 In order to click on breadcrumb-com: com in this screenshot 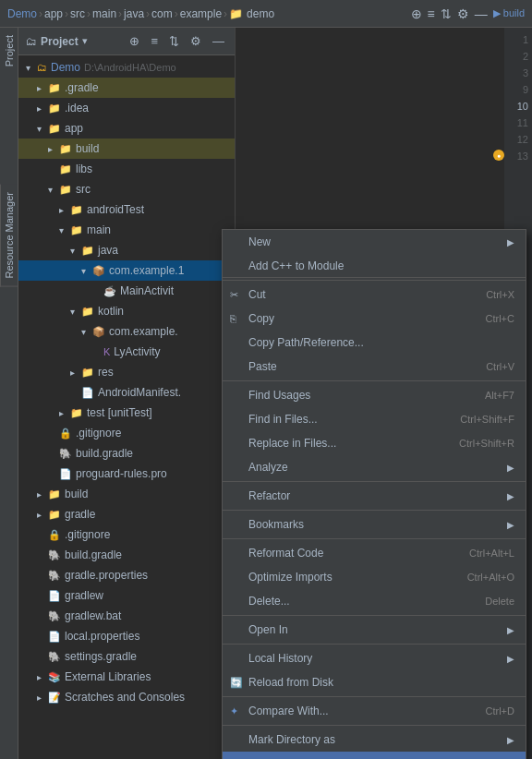, I will do `click(163, 14)`.